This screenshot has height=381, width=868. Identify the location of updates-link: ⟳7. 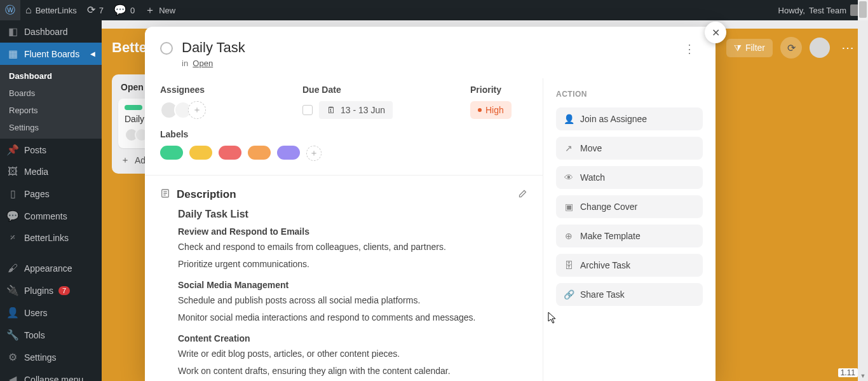
(95, 10).